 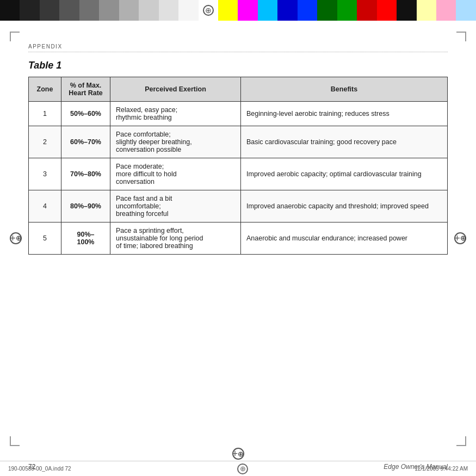 What do you see at coordinates (441, 469) in the screenshot?
I see `bottom-bar-right: 12/1/2005 9:44:22 AM` at bounding box center [441, 469].